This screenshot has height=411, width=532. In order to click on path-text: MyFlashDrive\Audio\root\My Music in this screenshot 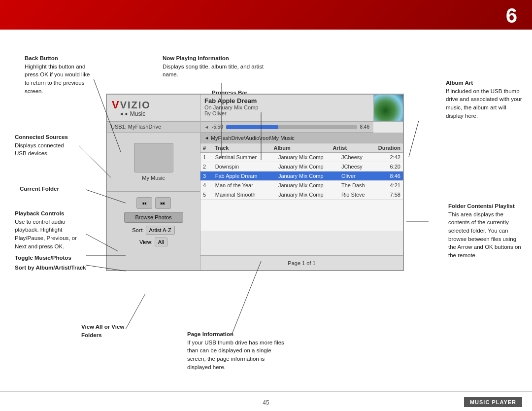, I will do `click(253, 138)`.